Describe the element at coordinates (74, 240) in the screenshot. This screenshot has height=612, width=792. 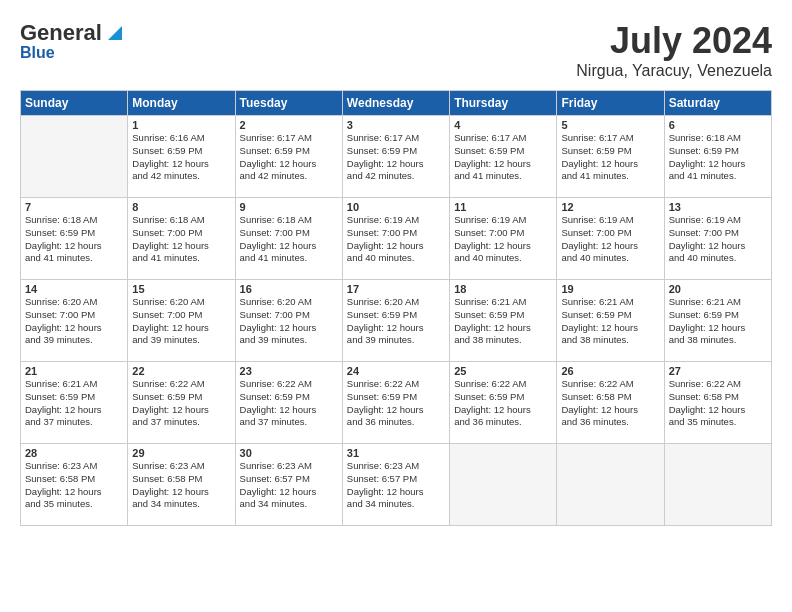
I see `day-info: Sunrise: 6:18 AM Sunset: 6:59 PM Dayligh…` at that location.